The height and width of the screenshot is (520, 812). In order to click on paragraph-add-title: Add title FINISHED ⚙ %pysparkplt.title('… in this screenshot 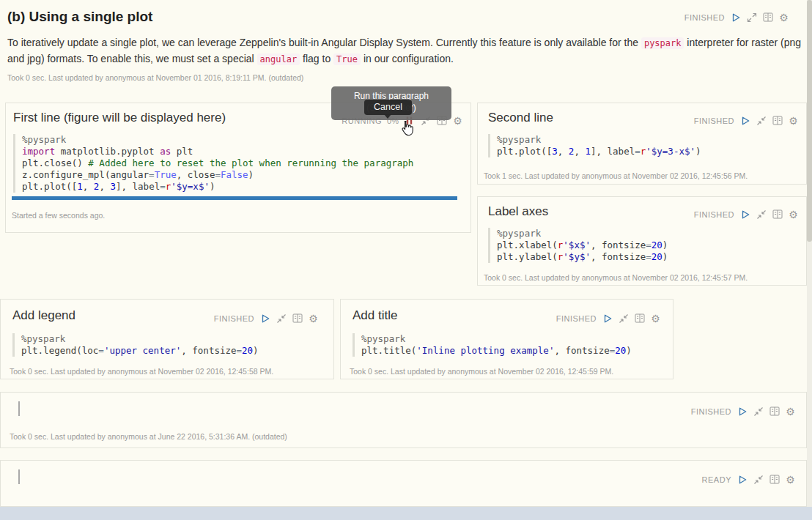, I will do `click(507, 339)`.